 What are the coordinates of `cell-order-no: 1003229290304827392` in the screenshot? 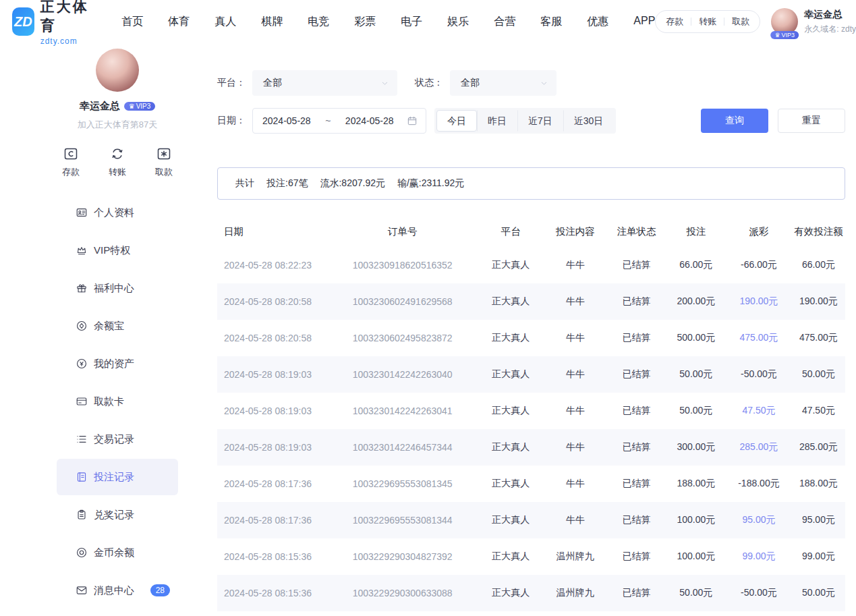 It's located at (402, 557).